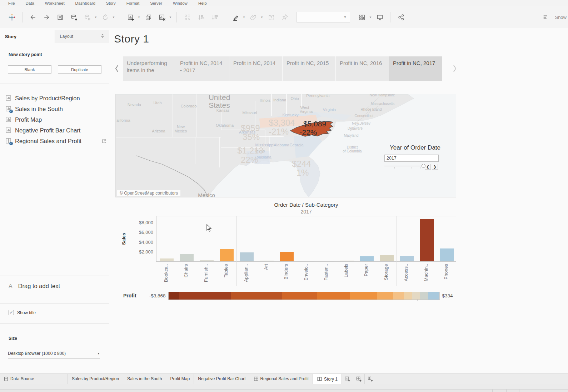 The width and height of the screenshot is (568, 392). I want to click on menu-data: Data, so click(30, 3).